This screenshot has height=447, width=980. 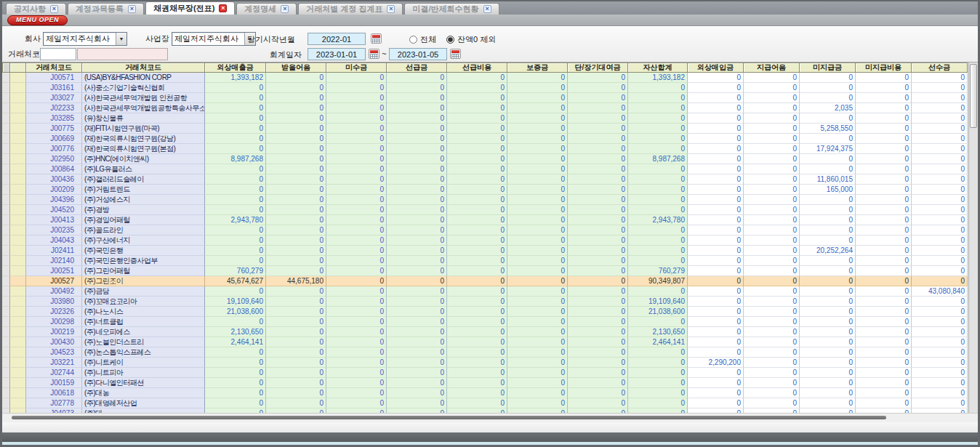 What do you see at coordinates (658, 312) in the screenshot?
I see `cell-asset_total: 21,038,600` at bounding box center [658, 312].